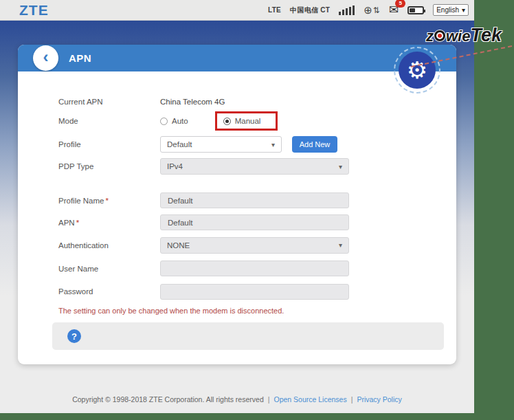 This screenshot has width=514, height=420. What do you see at coordinates (250, 102) in the screenshot?
I see `current-apn-row: Current APN China Telecom 4G` at bounding box center [250, 102].